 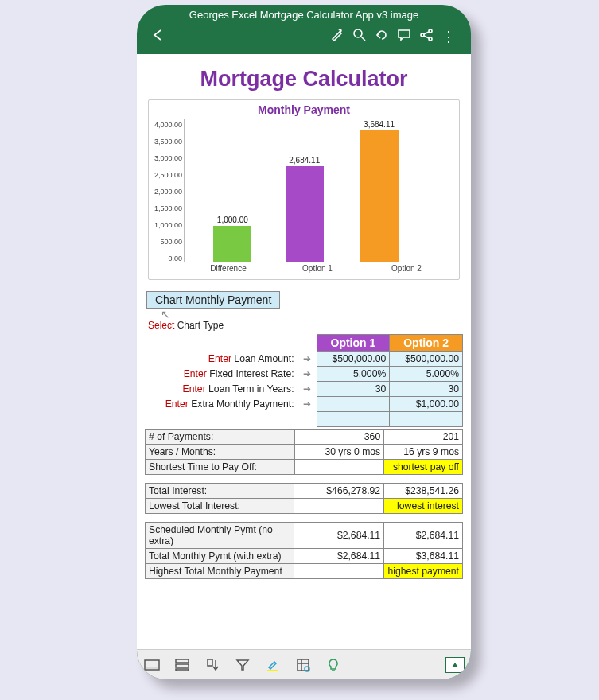 I want to click on option2-value: 16 yrs 9 mos, so click(x=423, y=452).